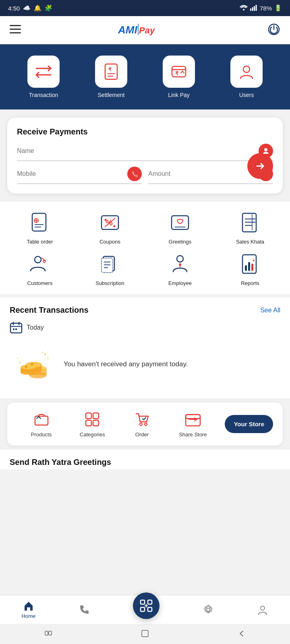 This screenshot has width=290, height=644. What do you see at coordinates (40, 269) in the screenshot?
I see `customers-item: Customers` at bounding box center [40, 269].